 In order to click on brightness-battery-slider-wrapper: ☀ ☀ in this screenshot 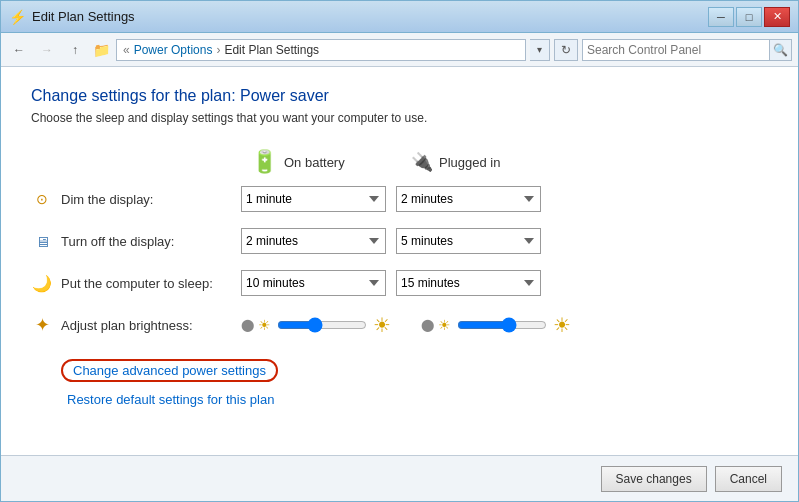, I will do `click(336, 325)`.